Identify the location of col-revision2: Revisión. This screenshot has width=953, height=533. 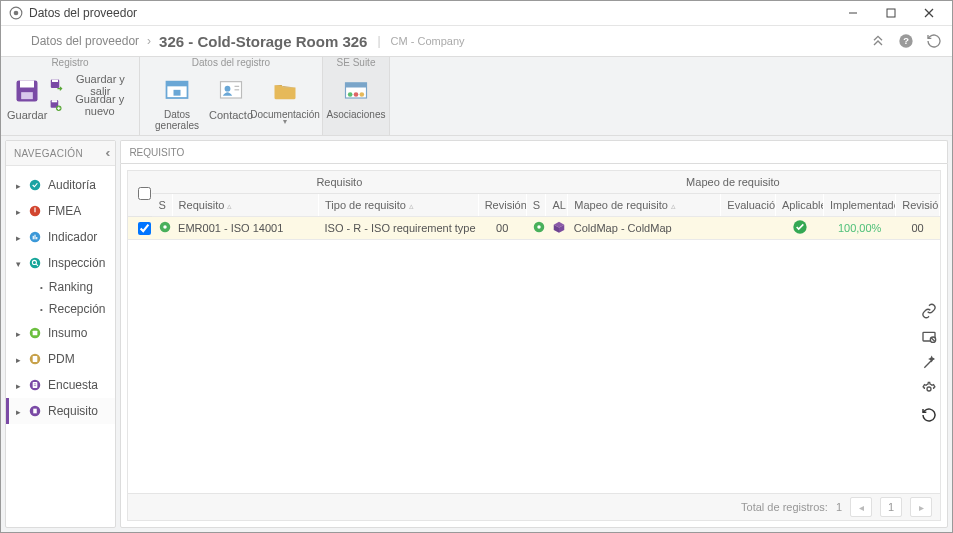
(918, 206).